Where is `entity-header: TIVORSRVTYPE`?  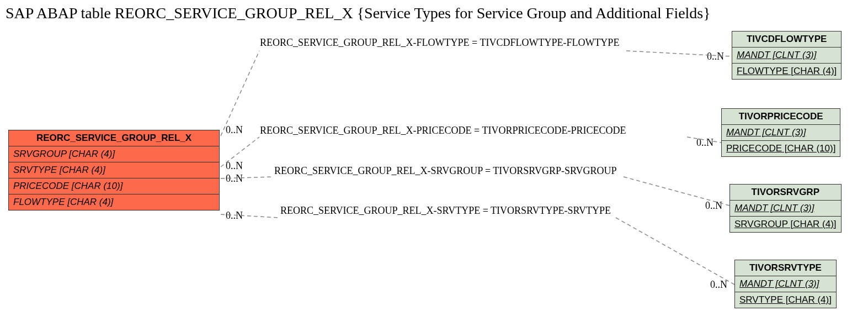 entity-header: TIVORSRVTYPE is located at coordinates (786, 269).